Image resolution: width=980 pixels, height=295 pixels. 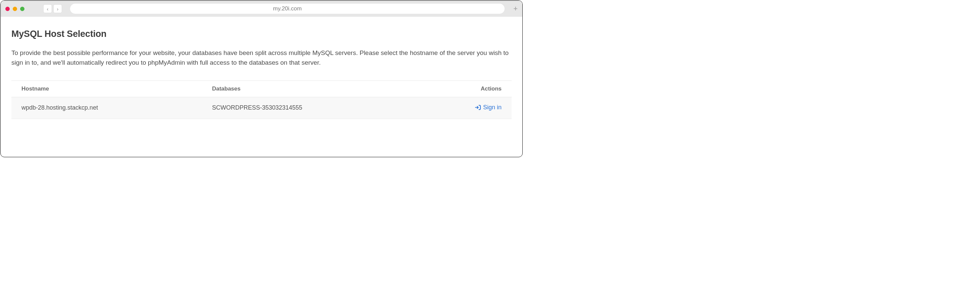 I want to click on minimize-window-button, so click(x=15, y=9).